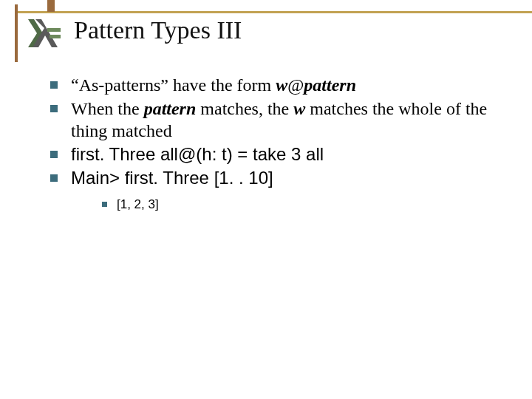 This screenshot has height=399, width=532. What do you see at coordinates (280, 85) in the screenshot?
I see `list-item: “As-patterns” have the form w@pattern` at bounding box center [280, 85].